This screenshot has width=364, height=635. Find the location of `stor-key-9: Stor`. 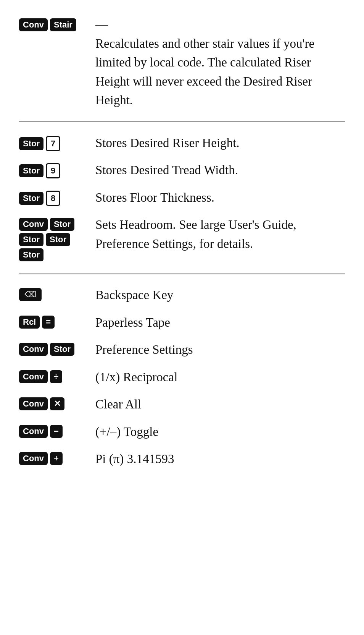

stor-key-9: Stor is located at coordinates (31, 171).